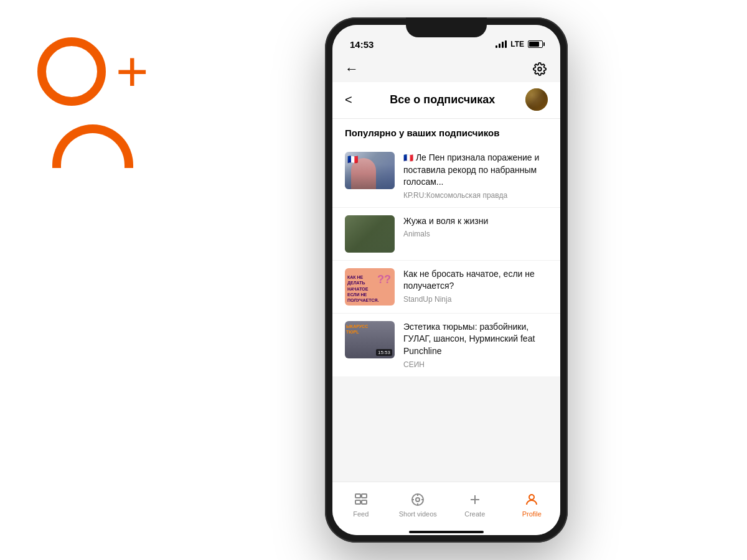 Image resolution: width=747 pixels, height=560 pixels. I want to click on item-title-2: Жужа и воля к жизни, so click(476, 222).